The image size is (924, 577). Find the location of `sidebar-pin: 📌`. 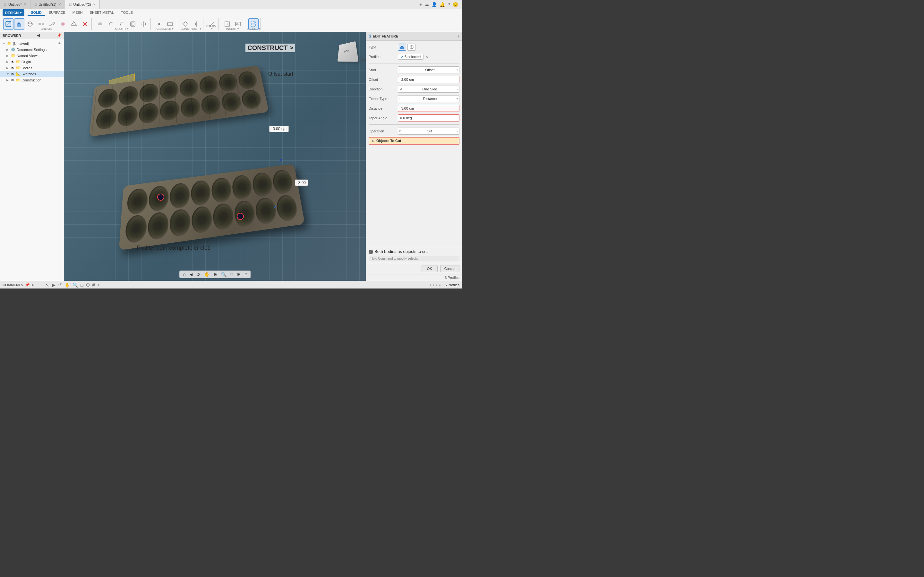

sidebar-pin: 📌 is located at coordinates (59, 35).